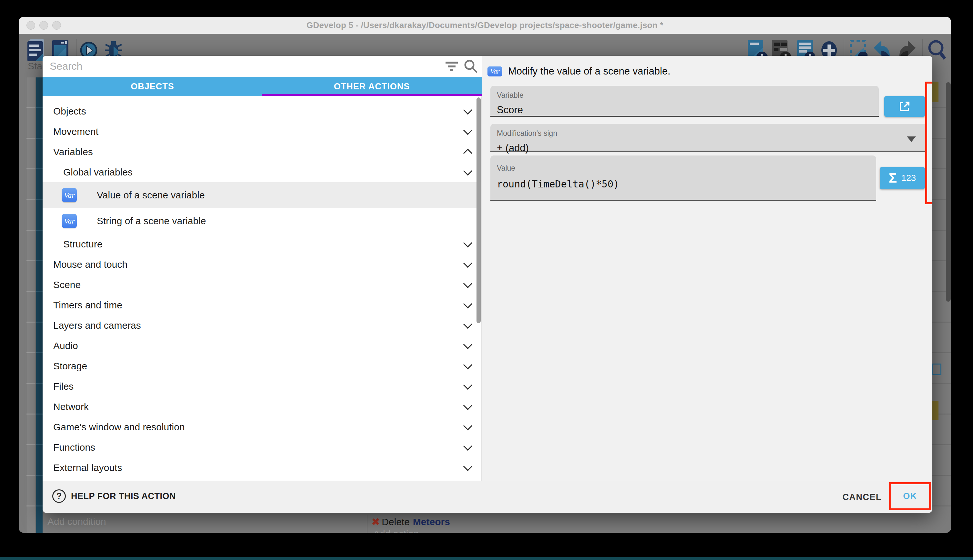 This screenshot has width=973, height=560. Describe the element at coordinates (452, 66) in the screenshot. I see `filter-button` at that location.